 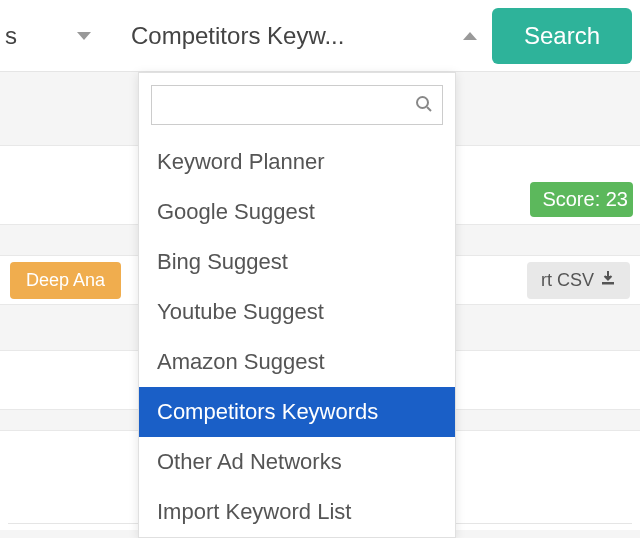 I want to click on export-csv-label: rt CSV, so click(x=568, y=280).